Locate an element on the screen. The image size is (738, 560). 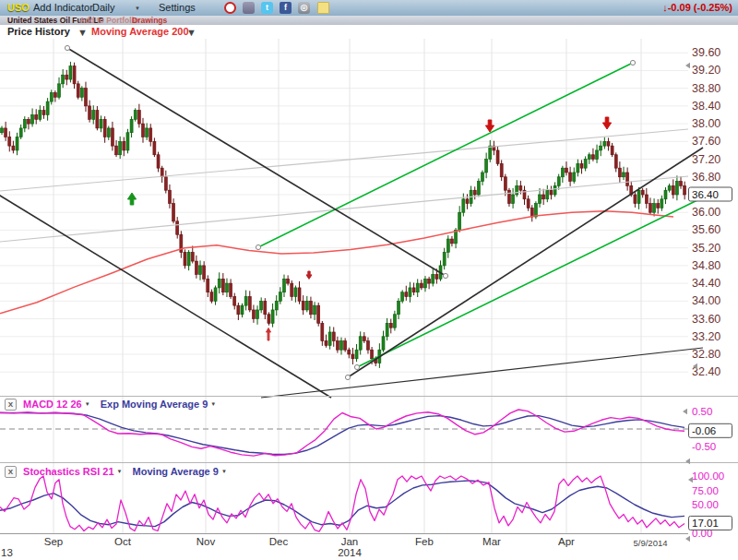
macd-tick-label: 0.50 is located at coordinates (702, 411).